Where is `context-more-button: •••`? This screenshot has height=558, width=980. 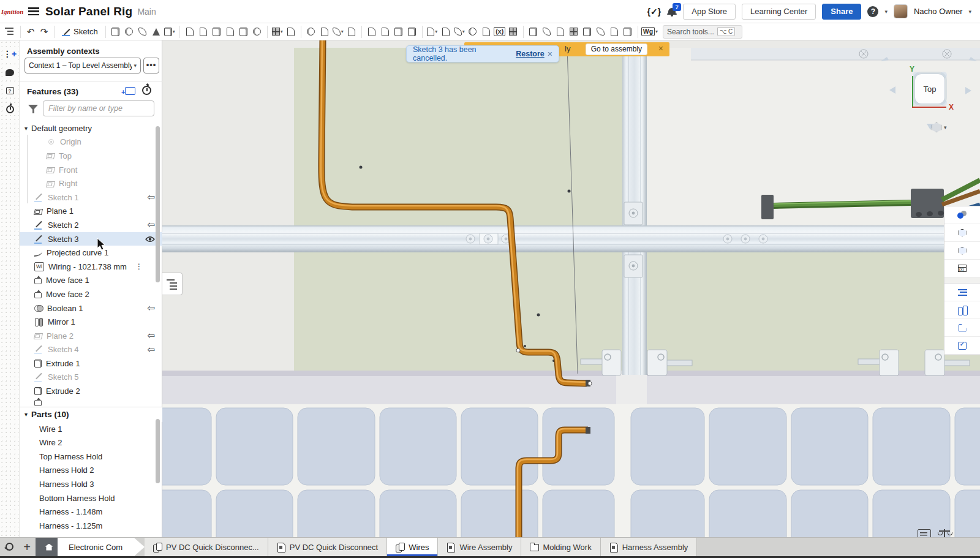 context-more-button: ••• is located at coordinates (151, 66).